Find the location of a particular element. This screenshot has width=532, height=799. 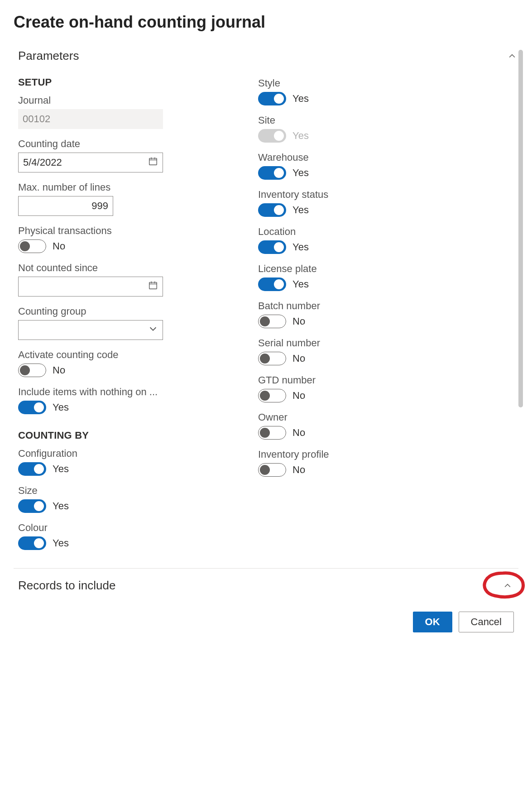

inventory-profile-label: Inventory profile is located at coordinates (355, 455).